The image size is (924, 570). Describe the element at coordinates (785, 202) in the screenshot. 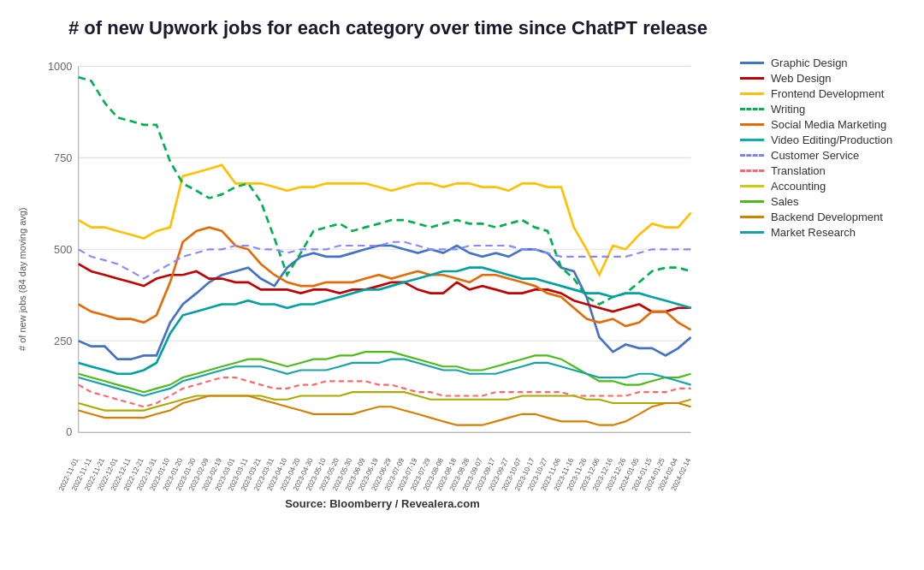

I see `legend-label: Sales` at that location.